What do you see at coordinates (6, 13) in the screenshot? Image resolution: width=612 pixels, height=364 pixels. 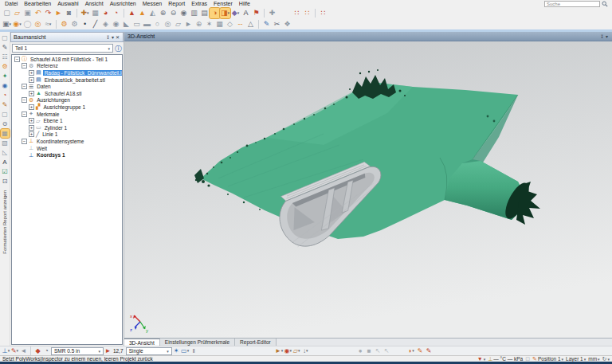 I see `new-project-icon: ▢` at bounding box center [6, 13].